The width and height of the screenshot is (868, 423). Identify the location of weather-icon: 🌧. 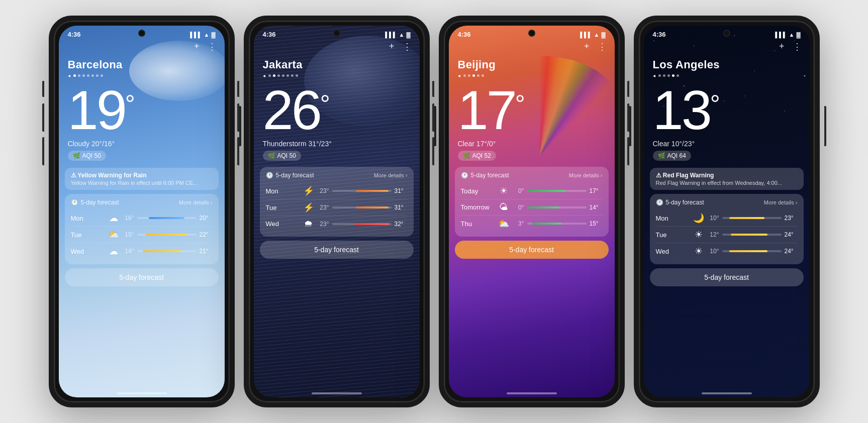
(309, 224).